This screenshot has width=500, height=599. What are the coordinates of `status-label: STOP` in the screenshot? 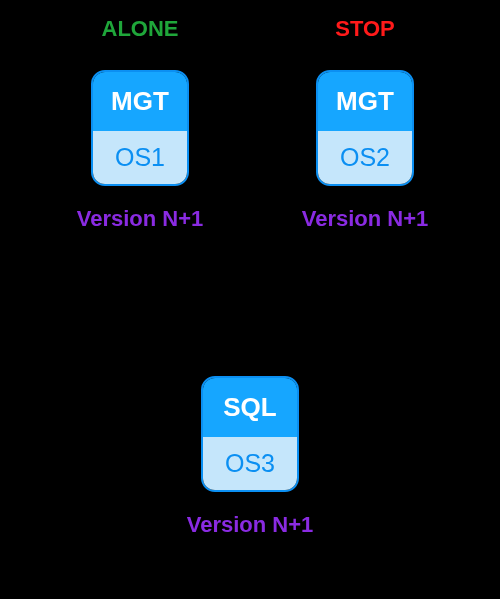 It's located at (365, 30).